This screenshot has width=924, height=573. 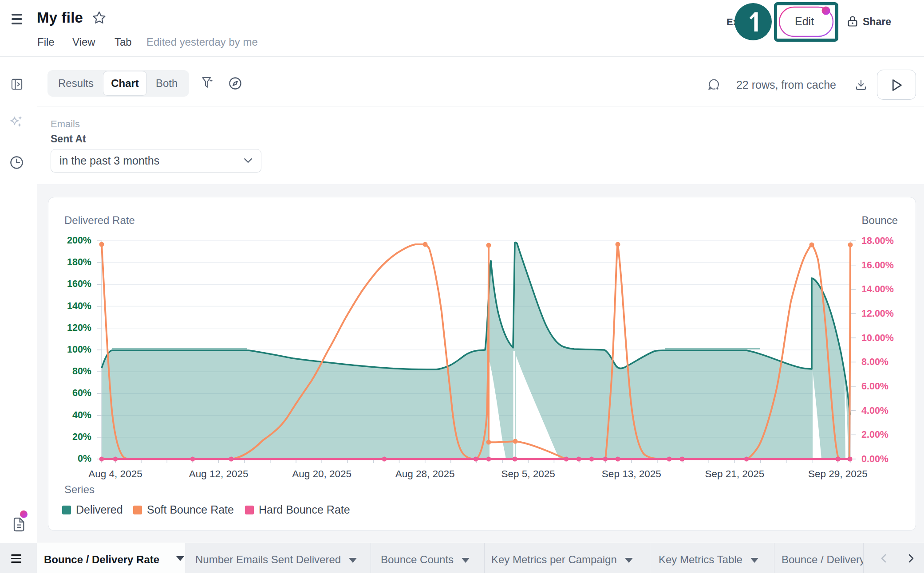 I want to click on svg-text: 80%, so click(x=82, y=371).